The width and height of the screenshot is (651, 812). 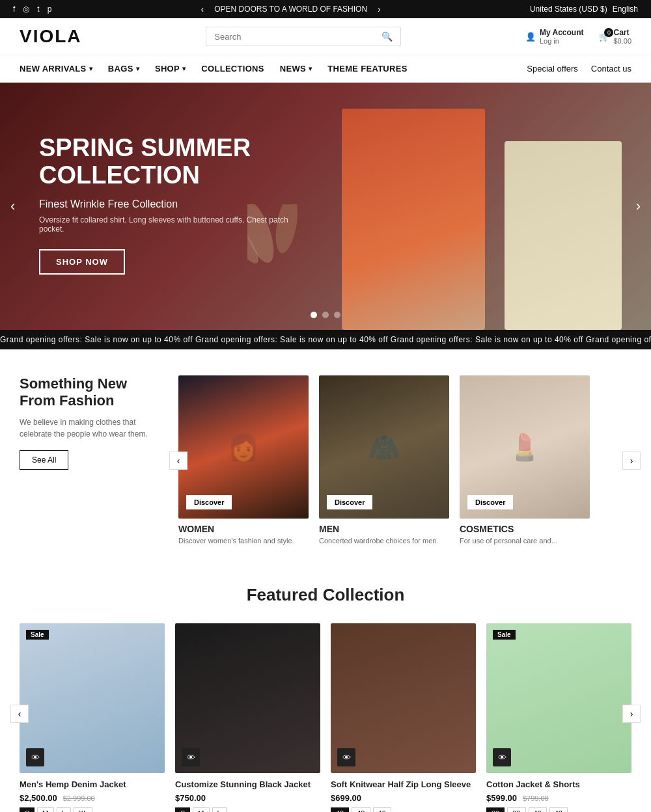 What do you see at coordinates (38, 9) in the screenshot?
I see `twitter-icon: t` at bounding box center [38, 9].